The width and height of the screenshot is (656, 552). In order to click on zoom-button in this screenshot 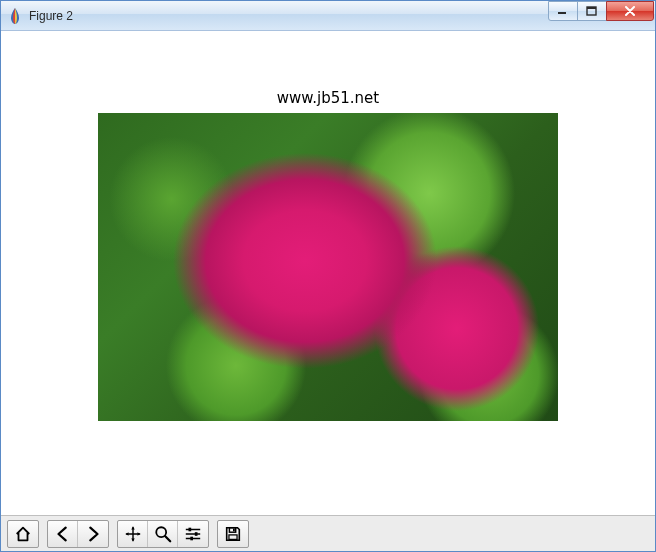, I will do `click(163, 534)`.